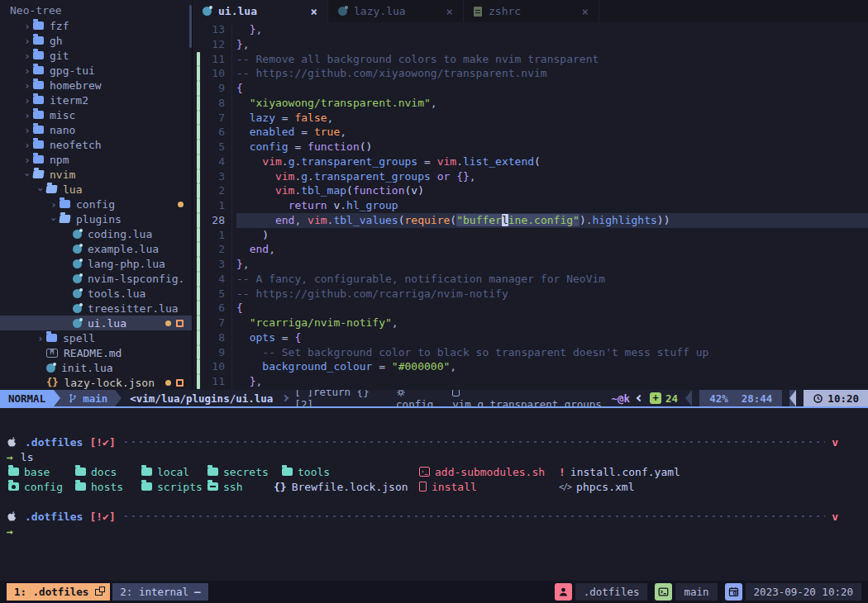 This screenshot has height=603, width=868. Describe the element at coordinates (835, 443) in the screenshot. I see `vi-mode-indicator: v` at that location.